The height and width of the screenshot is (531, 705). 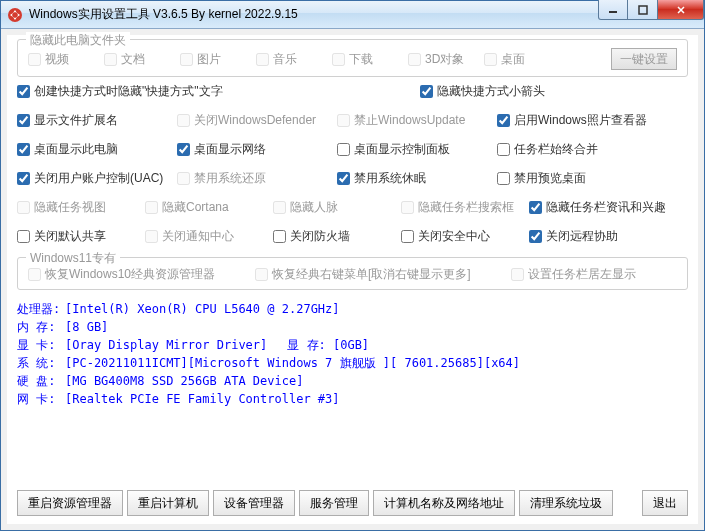 What do you see at coordinates (651, 14) in the screenshot?
I see `window-controls` at bounding box center [651, 14].